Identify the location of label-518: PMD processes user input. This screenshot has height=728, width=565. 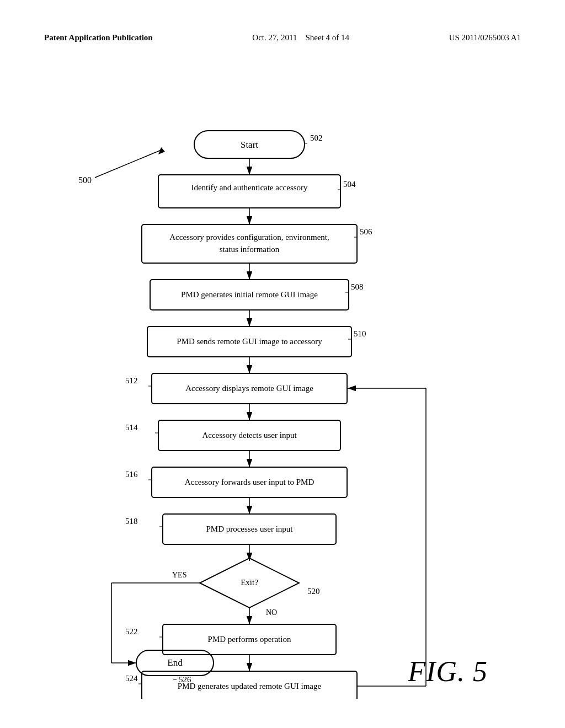
(249, 529).